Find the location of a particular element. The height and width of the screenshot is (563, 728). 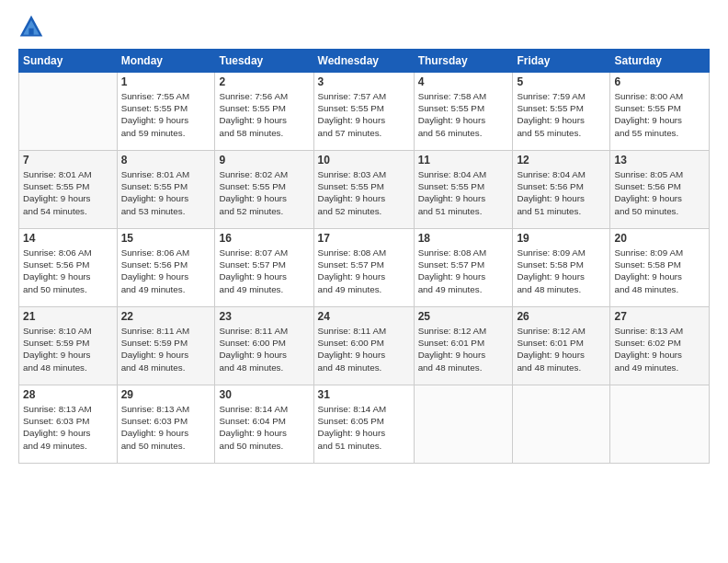

sunset-text: Sunset: 5:59 PM is located at coordinates (56, 342).